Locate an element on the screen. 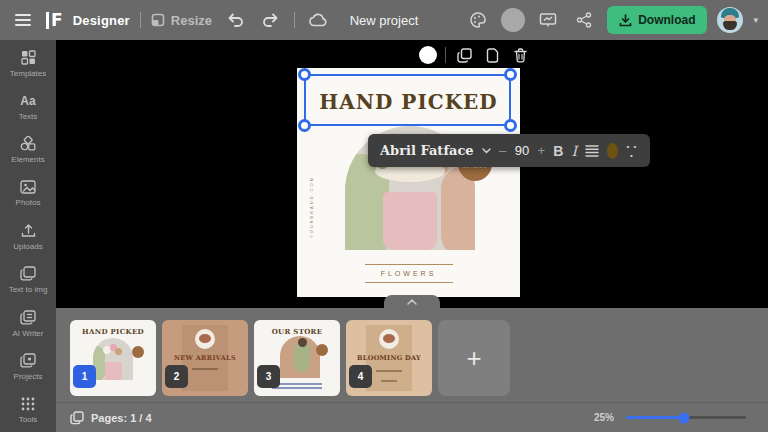  page-thumbnail-4: BLOOMING DAY 4 is located at coordinates (389, 358).